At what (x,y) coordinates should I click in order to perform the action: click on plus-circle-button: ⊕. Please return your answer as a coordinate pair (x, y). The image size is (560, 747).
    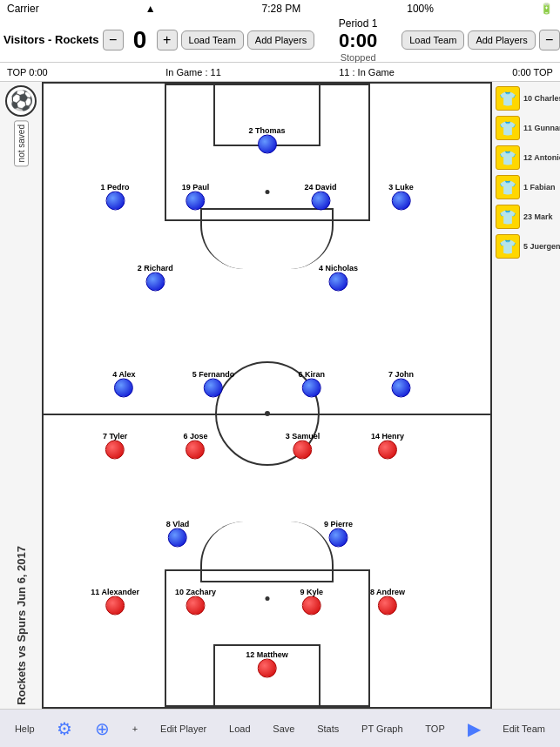
    Looking at the image, I should click on (103, 729).